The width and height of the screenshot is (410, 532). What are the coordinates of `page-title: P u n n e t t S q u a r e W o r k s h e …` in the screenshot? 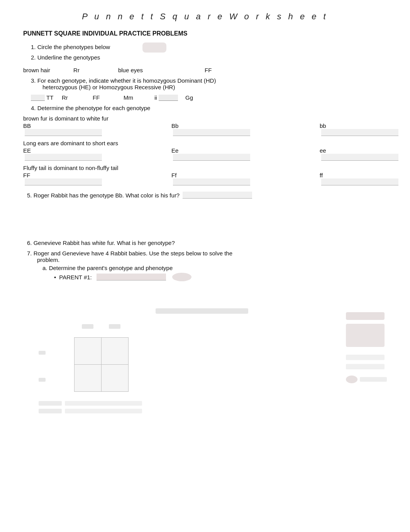 It's located at (205, 17).